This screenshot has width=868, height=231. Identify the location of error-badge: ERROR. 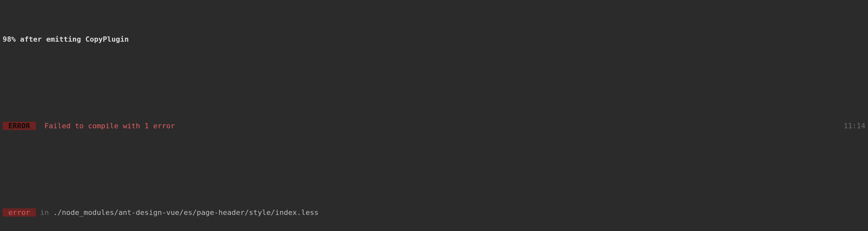
(19, 126).